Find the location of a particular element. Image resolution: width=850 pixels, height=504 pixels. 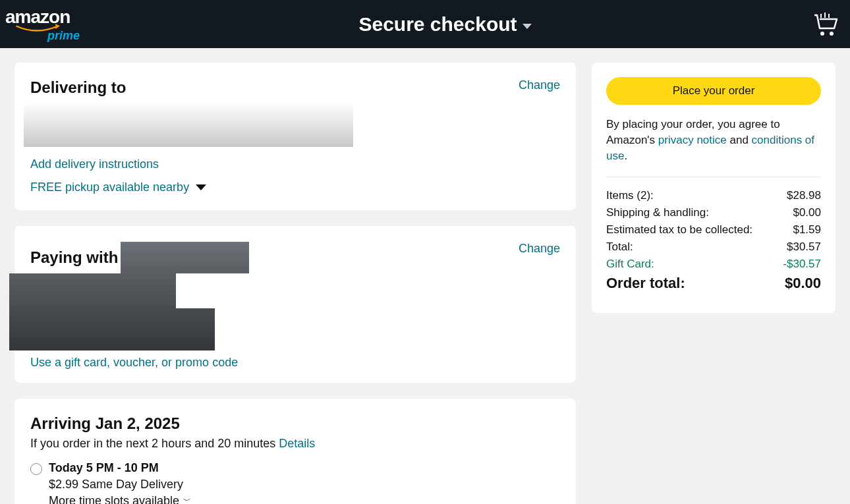

free-pickup-toggle: FREE pickup available nearby is located at coordinates (295, 187).